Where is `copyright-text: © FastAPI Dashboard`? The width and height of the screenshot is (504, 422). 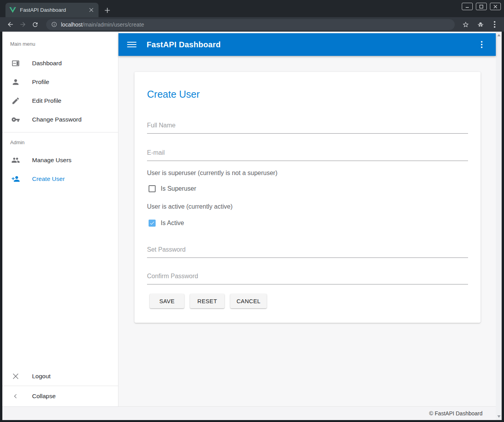 copyright-text: © FastAPI Dashboard is located at coordinates (456, 413).